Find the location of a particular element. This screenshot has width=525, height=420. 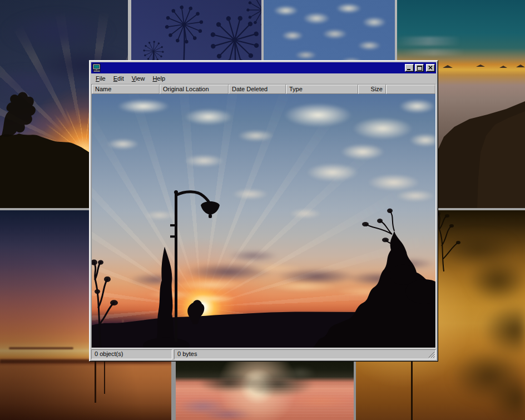

menu-view: View is located at coordinates (138, 79).